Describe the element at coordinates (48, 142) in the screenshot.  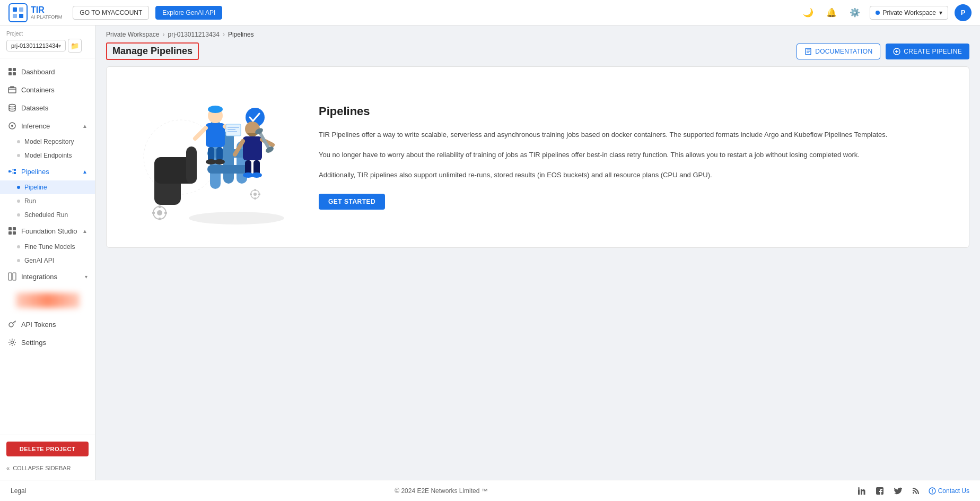
I see `sidebar-item-model-repository: Model Repository` at that location.